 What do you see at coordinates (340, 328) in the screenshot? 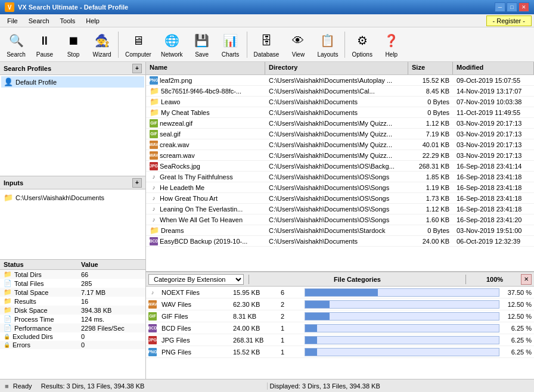
I see `list-item: BCD BCD Files 24.00 KB 1 6.25 %` at bounding box center [340, 328].